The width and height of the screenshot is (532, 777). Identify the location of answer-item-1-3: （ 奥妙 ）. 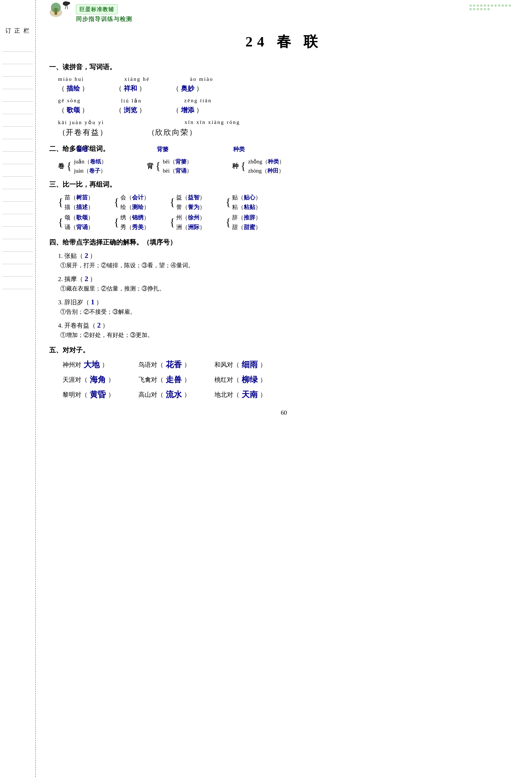
(188, 88).